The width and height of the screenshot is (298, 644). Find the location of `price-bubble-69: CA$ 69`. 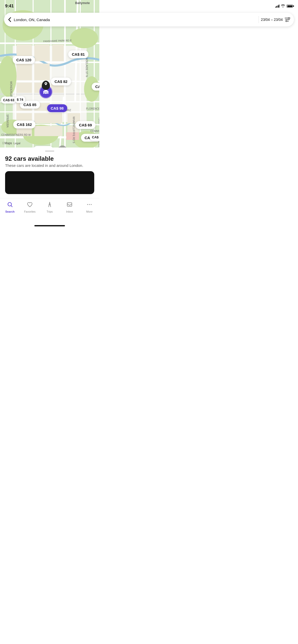

price-bubble-69: CA$ 69 is located at coordinates (86, 125).